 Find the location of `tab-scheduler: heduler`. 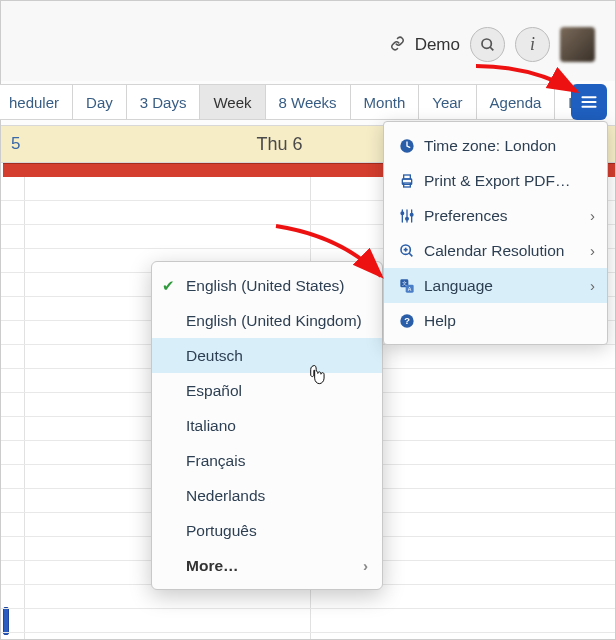

tab-scheduler: heduler is located at coordinates (36, 102).